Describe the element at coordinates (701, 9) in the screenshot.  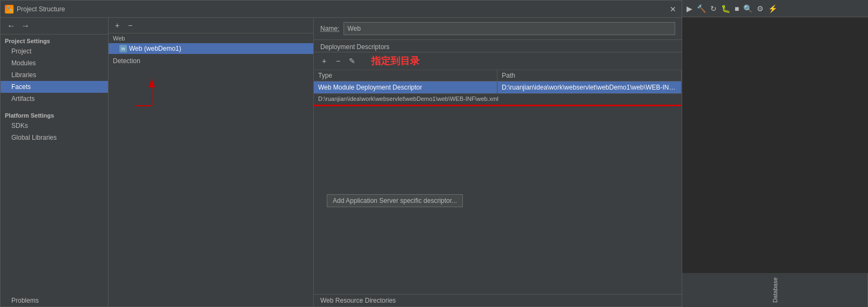
I see `build-button: 🔨` at that location.